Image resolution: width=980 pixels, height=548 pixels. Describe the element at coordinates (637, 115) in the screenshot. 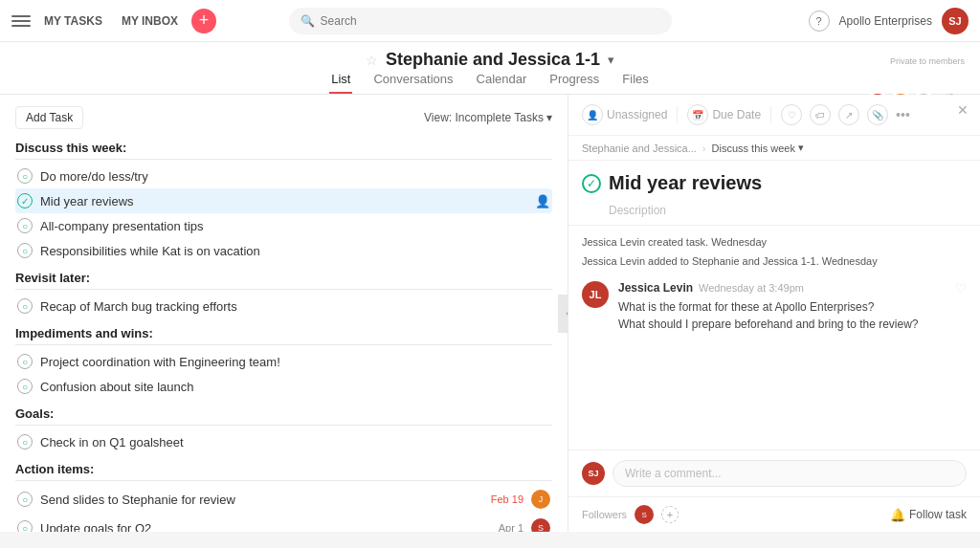

I see `assign-label: Unassigned` at that location.